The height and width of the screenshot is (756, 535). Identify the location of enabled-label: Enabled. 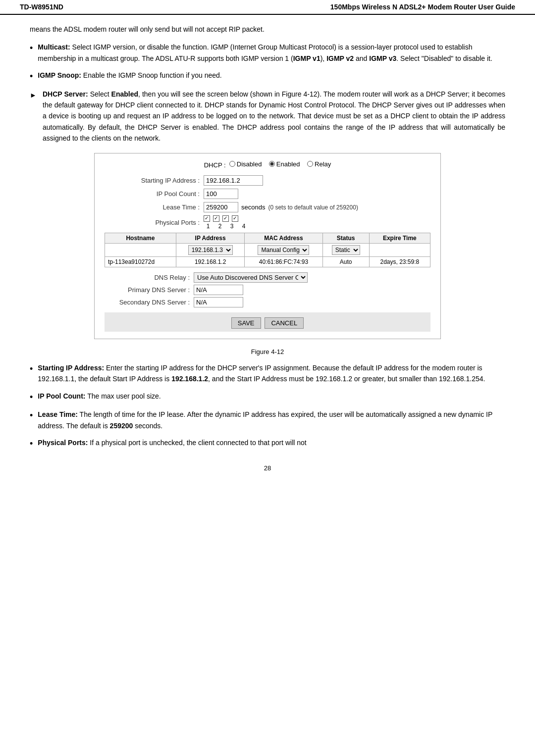
(125, 94).